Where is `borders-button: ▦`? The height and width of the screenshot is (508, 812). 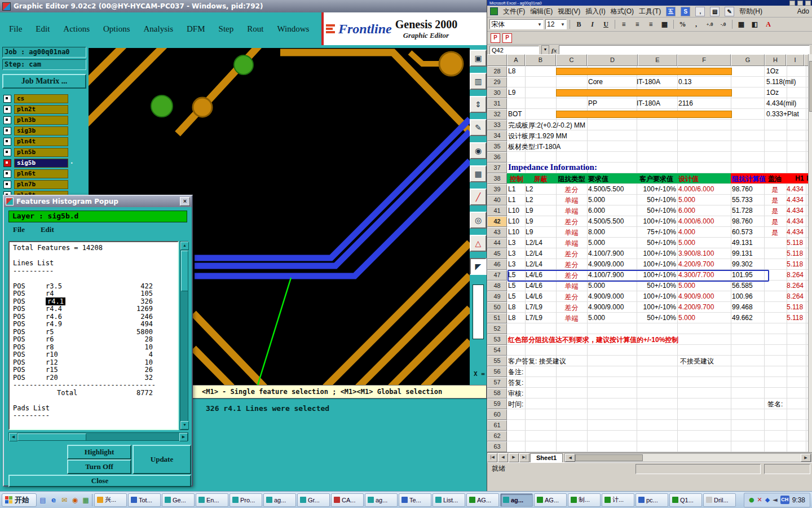 borders-button: ▦ is located at coordinates (741, 24).